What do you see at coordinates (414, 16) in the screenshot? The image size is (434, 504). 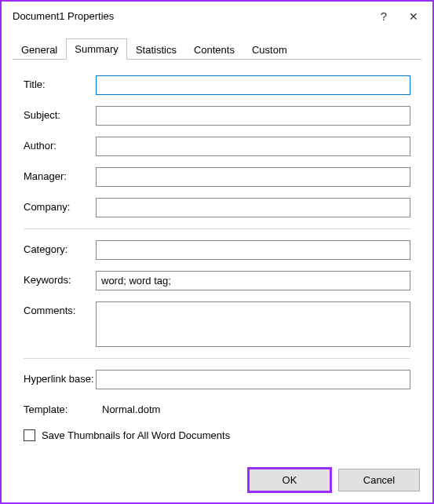 I see `close-icon` at bounding box center [414, 16].